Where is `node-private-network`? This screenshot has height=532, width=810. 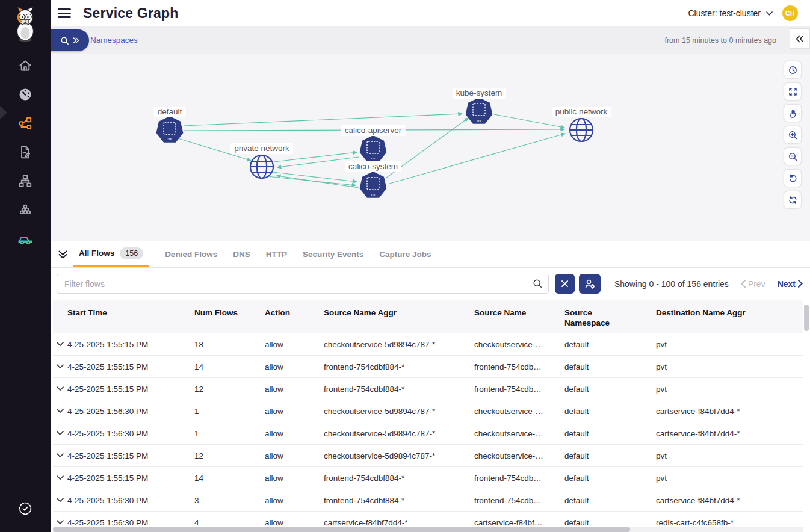
node-private-network is located at coordinates (262, 167).